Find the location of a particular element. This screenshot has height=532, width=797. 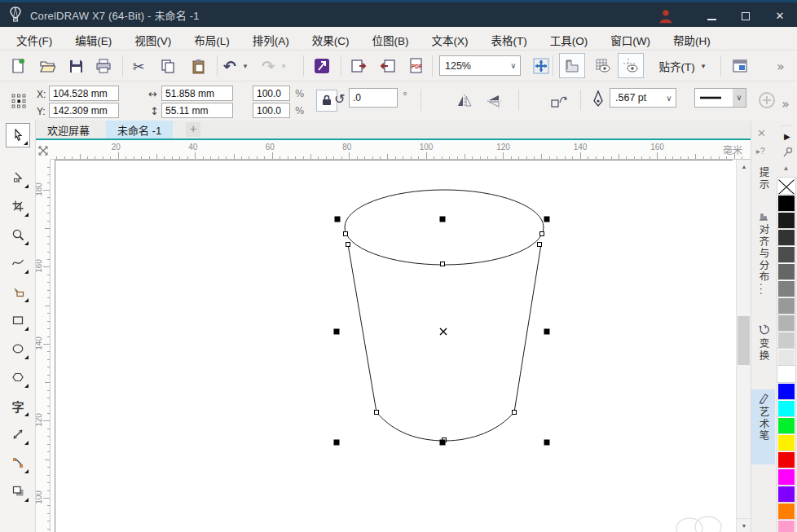

docker-tab-align-distribute: 对齐与分布... is located at coordinates (764, 261).